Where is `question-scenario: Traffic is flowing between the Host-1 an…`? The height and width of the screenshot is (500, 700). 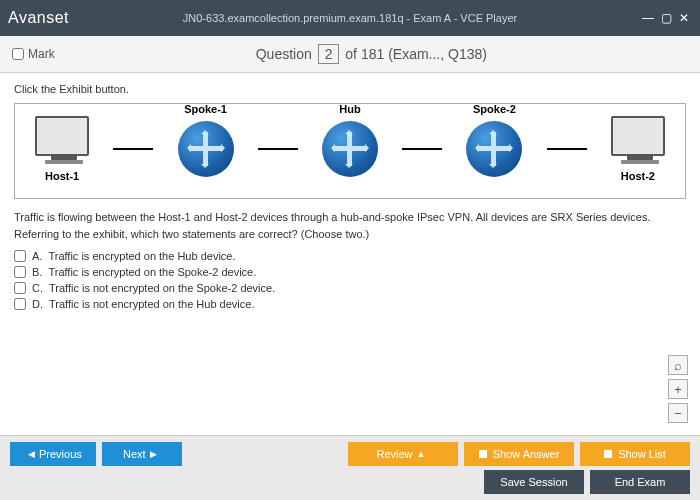 question-scenario: Traffic is flowing between the Host-1 an… is located at coordinates (350, 226).